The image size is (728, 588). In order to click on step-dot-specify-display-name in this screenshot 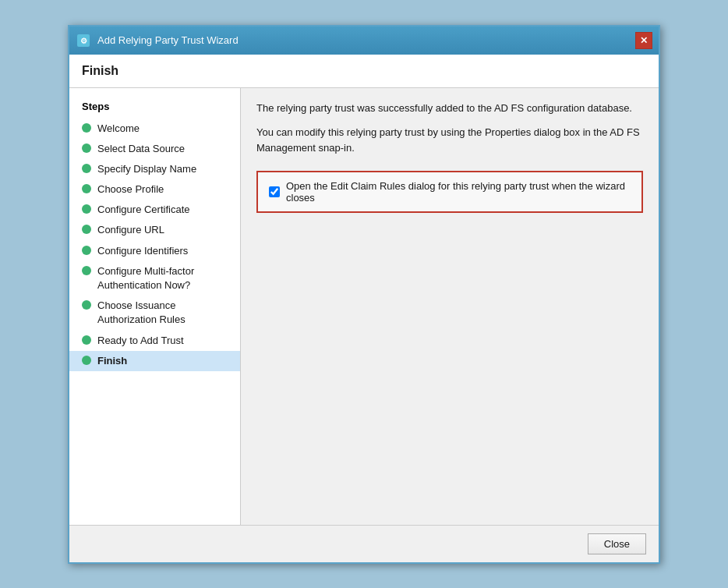, I will do `click(87, 168)`.